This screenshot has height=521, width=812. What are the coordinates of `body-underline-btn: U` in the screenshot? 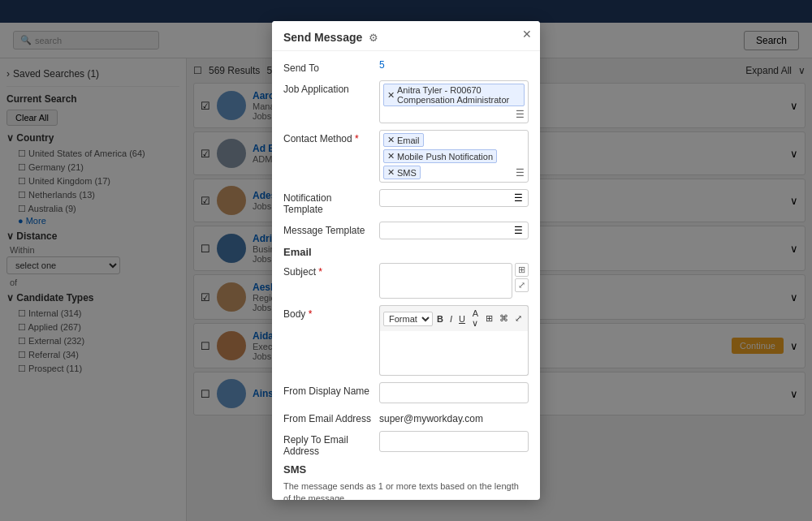 It's located at (462, 319).